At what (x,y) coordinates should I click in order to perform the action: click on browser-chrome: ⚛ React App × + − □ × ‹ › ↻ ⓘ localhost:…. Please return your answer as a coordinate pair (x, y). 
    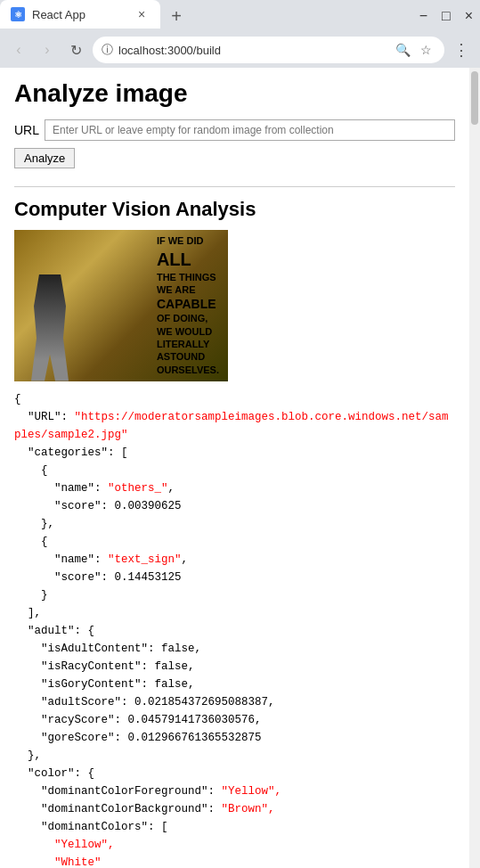
    Looking at the image, I should click on (240, 34).